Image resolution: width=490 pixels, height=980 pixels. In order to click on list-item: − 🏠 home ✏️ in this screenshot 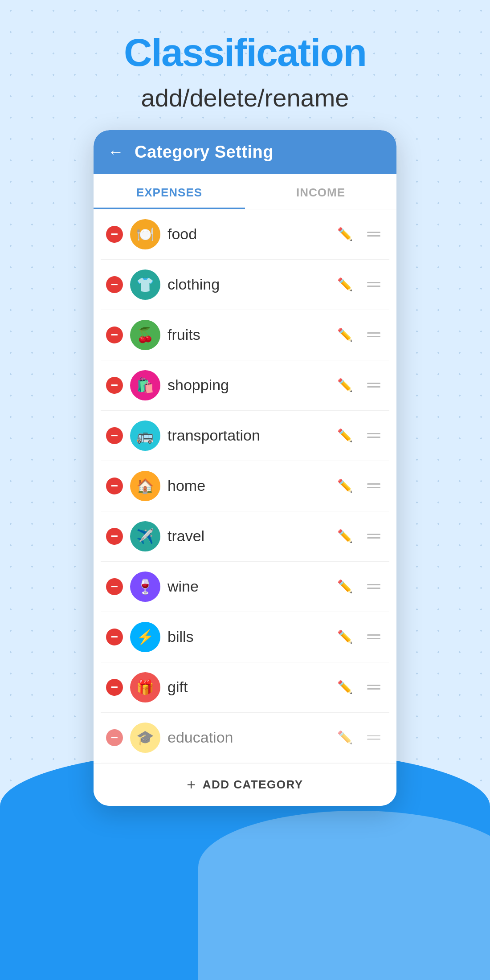, I will do `click(245, 486)`.